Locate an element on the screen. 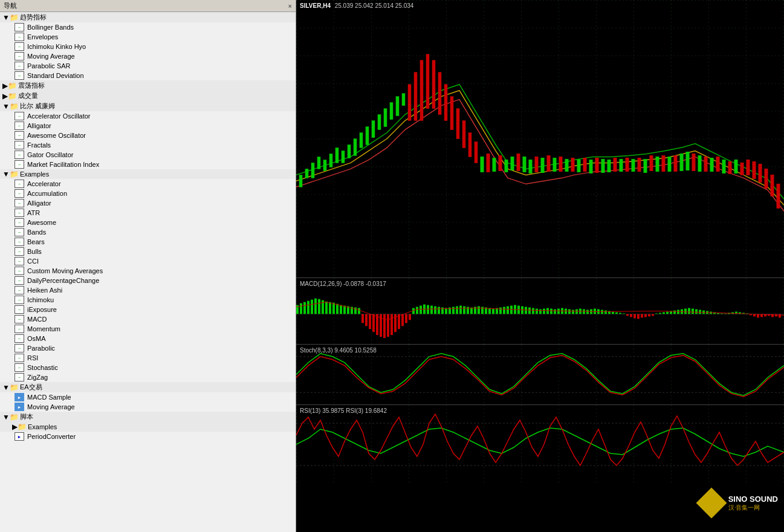 The width and height of the screenshot is (784, 532). item-gator: Gator Oscillator is located at coordinates (147, 155).